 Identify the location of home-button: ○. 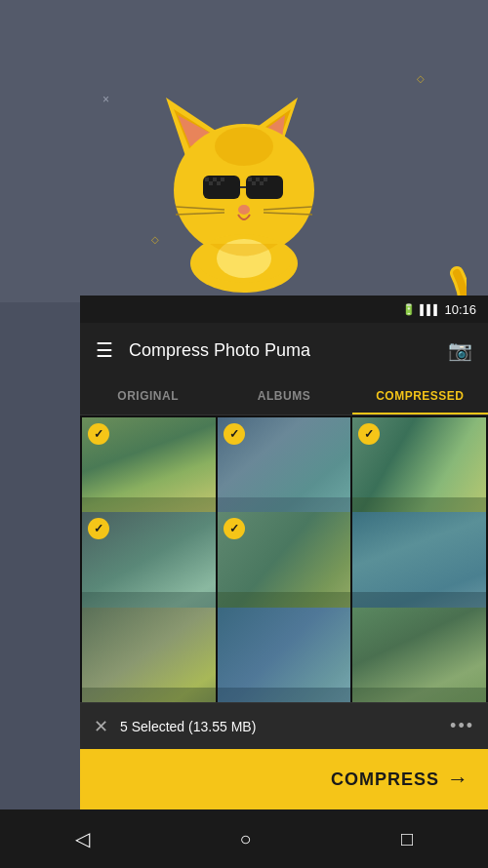
(245, 839).